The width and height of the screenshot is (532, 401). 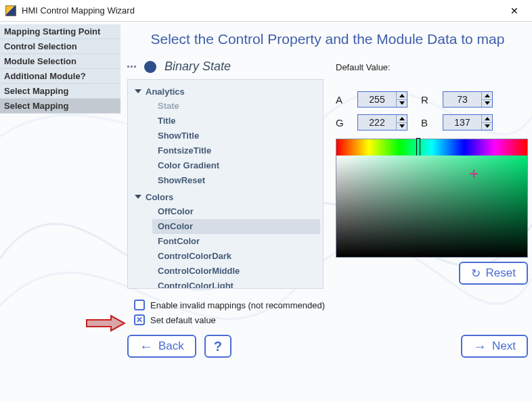 What do you see at coordinates (236, 151) in the screenshot?
I see `tree-item: FontsizeTitle` at bounding box center [236, 151].